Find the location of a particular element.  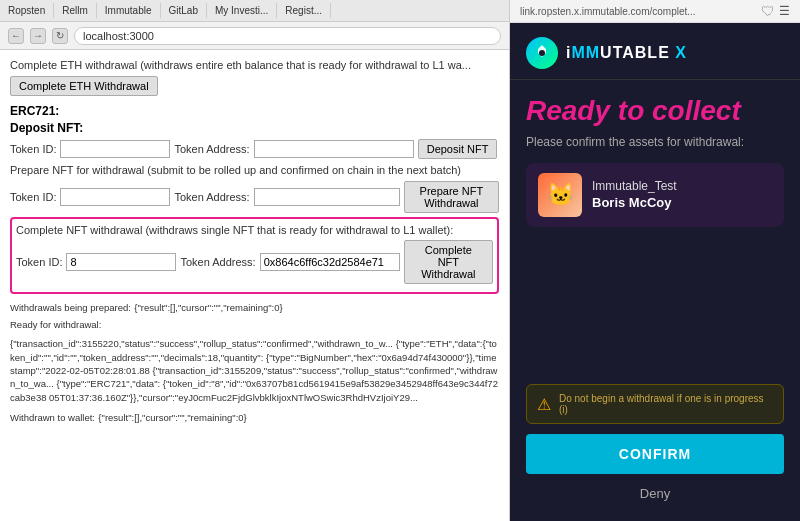

immutable-logo: iMMUTABLE X is located at coordinates (606, 53).